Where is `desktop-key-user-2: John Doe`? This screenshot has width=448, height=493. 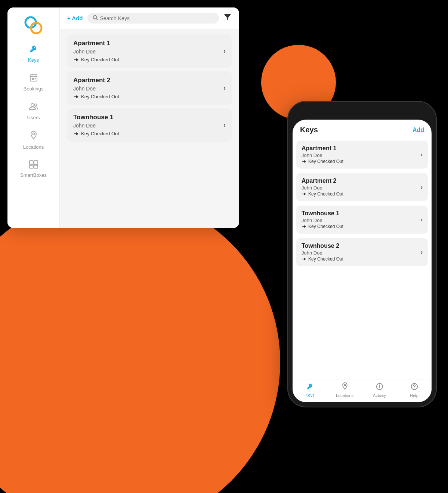 desktop-key-user-2: John Doe is located at coordinates (96, 126).